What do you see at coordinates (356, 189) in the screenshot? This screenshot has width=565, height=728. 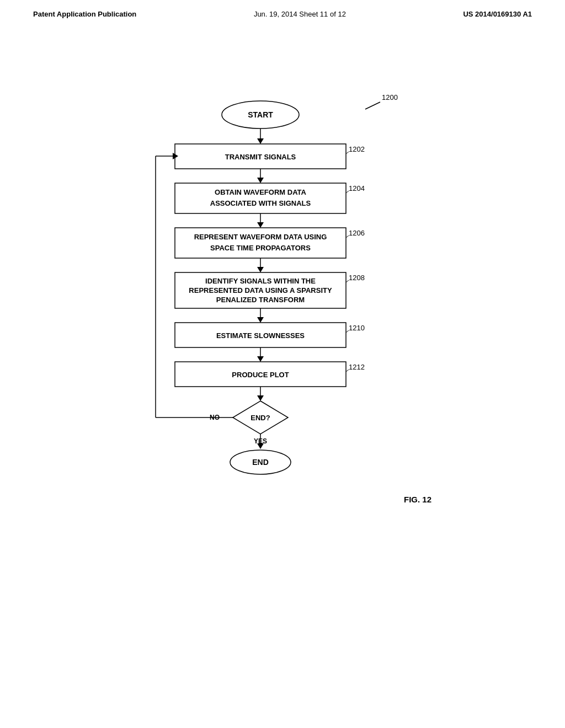 I see `ref-1204: 1204` at bounding box center [356, 189].